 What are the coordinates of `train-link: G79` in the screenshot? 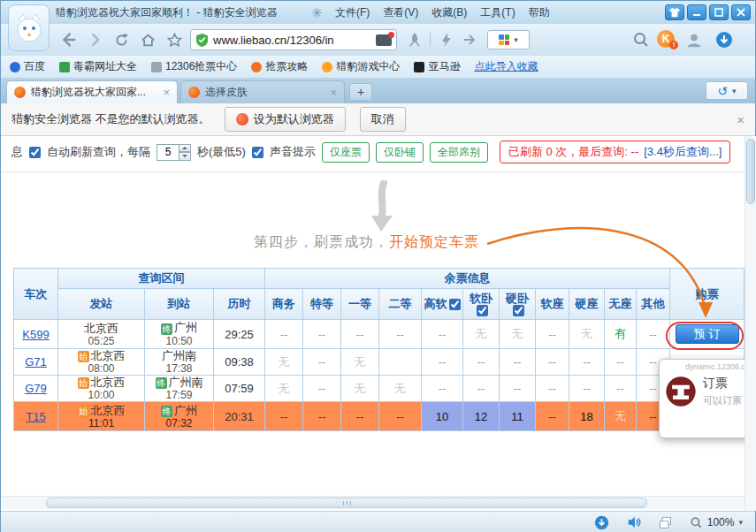 It's located at (35, 389).